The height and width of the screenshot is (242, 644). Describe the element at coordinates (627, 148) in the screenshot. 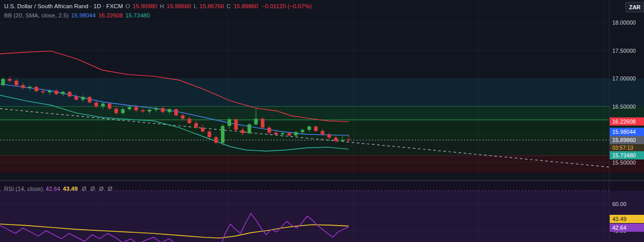

I see `last-price-countdown: 03:57:13` at that location.